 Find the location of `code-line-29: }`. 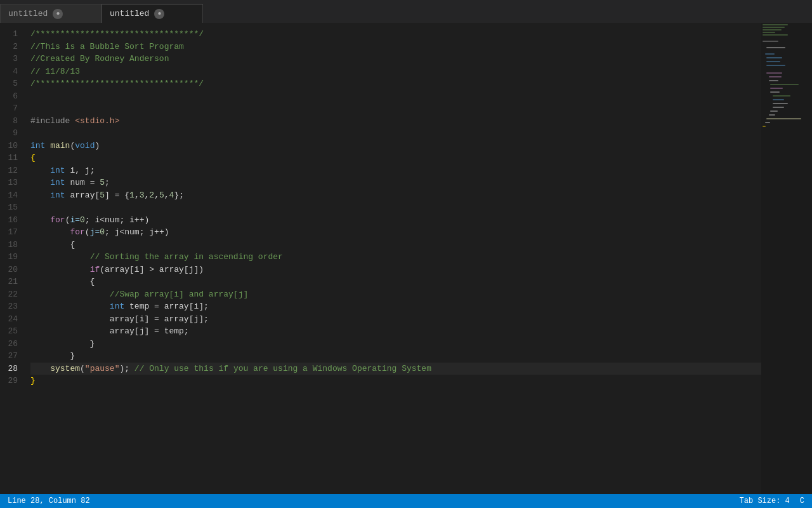

code-line-29: } is located at coordinates (396, 381).